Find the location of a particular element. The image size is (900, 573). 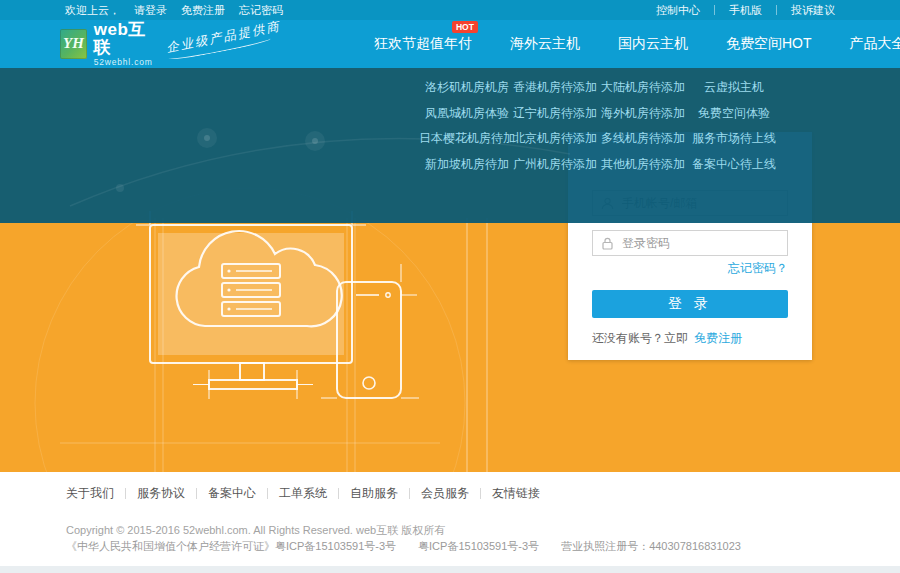

logo: YH web互联 52webhl.com is located at coordinates (108, 44).